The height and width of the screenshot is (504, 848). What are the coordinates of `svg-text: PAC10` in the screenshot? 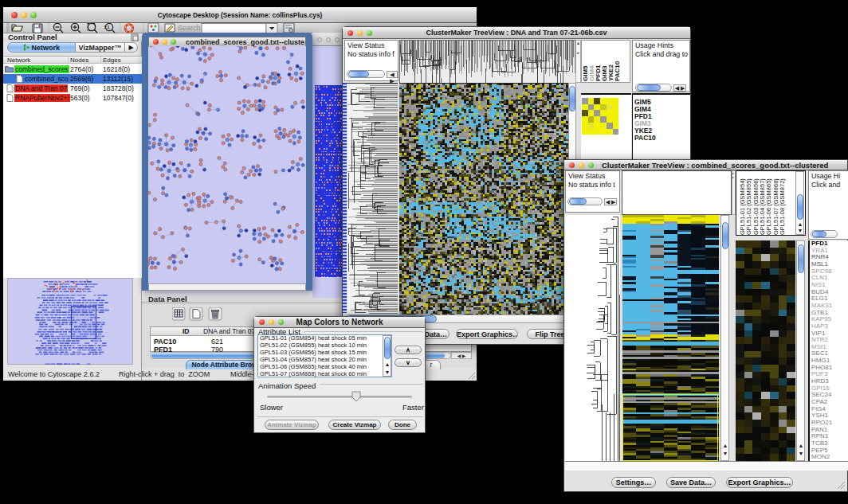 It's located at (617, 71).